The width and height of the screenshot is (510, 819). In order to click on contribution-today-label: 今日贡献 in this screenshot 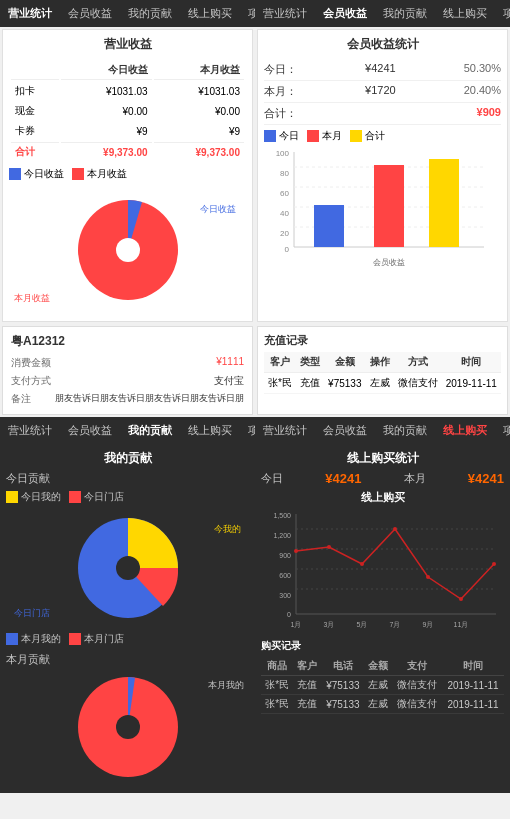, I will do `click(128, 478)`.